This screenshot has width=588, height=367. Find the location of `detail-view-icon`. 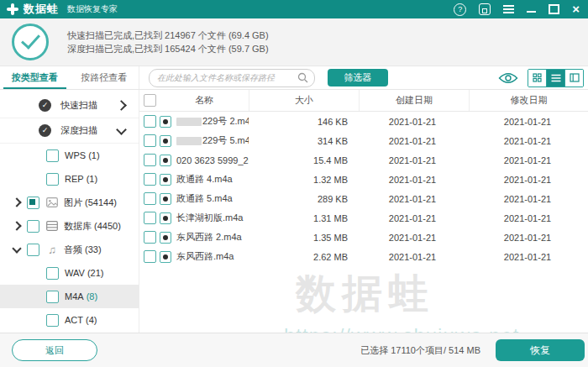

detail-view-icon is located at coordinates (574, 78).